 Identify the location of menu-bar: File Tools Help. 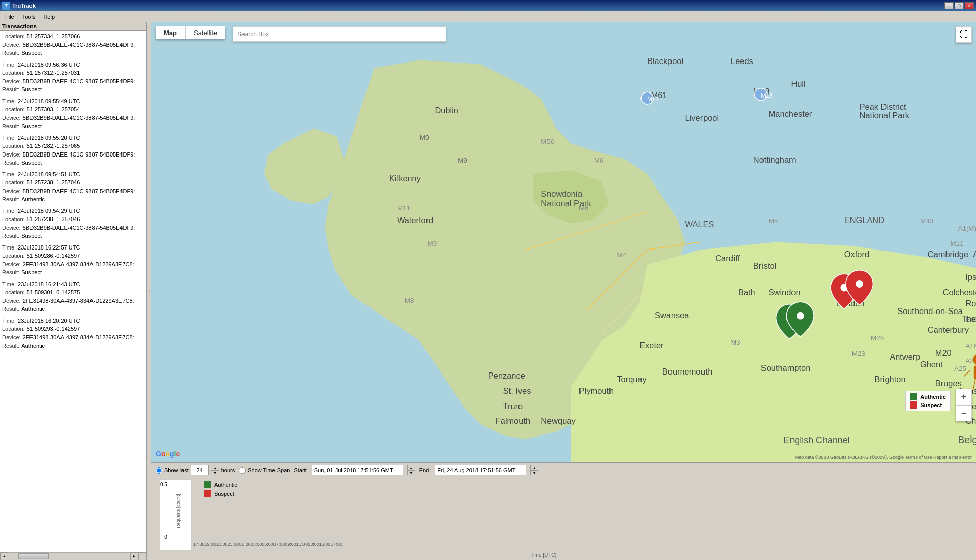
(488, 17).